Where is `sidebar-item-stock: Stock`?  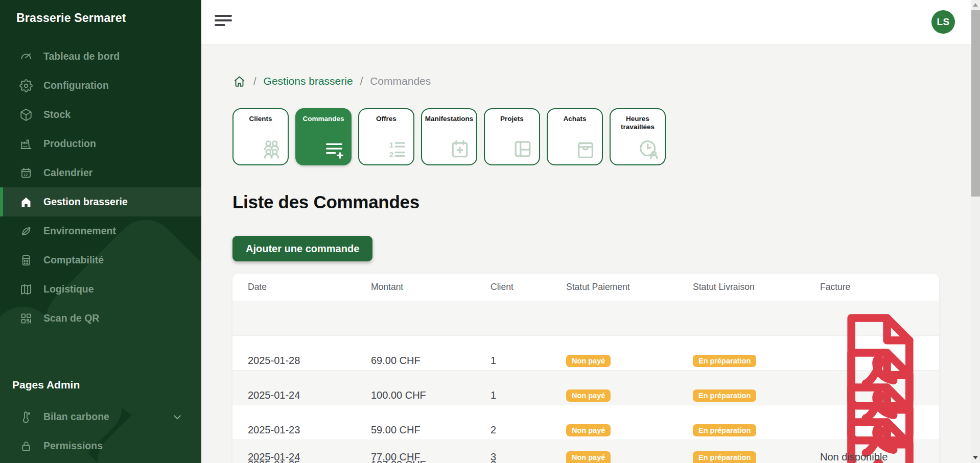
sidebar-item-stock: Stock is located at coordinates (101, 114).